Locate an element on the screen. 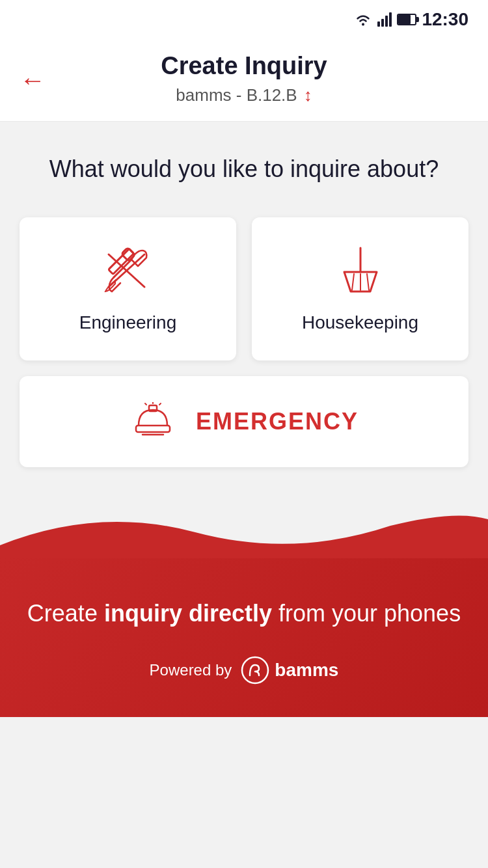 This screenshot has width=488, height=868. sort-icon: ↕ is located at coordinates (308, 95).